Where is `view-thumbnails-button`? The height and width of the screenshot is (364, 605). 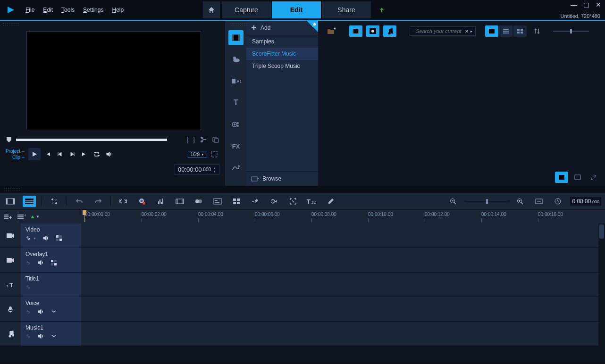
view-thumbnails-button is located at coordinates (492, 31).